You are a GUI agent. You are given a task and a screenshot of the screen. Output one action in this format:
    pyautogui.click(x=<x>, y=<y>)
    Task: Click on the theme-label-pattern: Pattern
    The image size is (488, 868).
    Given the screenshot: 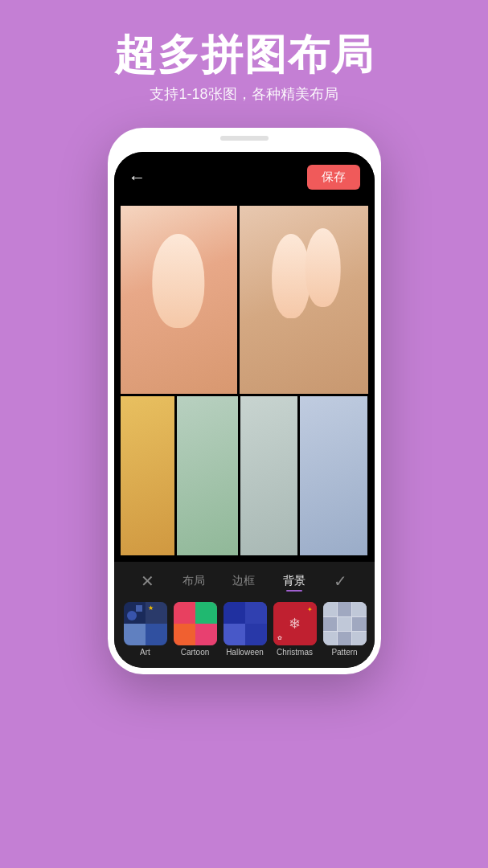 What is the action you would take?
    pyautogui.click(x=344, y=653)
    